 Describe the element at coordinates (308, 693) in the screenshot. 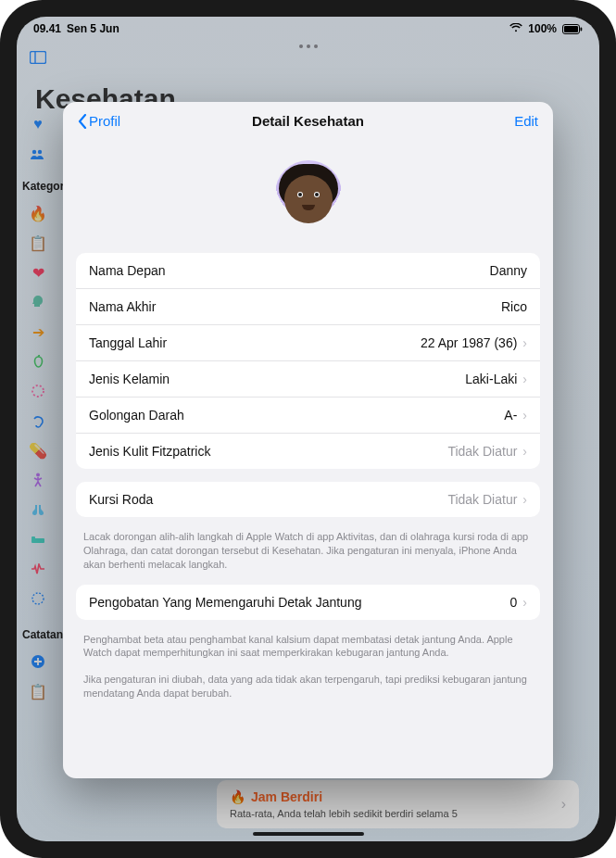

I see `meds-footnote-2: Jika pengaturan ini diubah, data yang ad…` at that location.